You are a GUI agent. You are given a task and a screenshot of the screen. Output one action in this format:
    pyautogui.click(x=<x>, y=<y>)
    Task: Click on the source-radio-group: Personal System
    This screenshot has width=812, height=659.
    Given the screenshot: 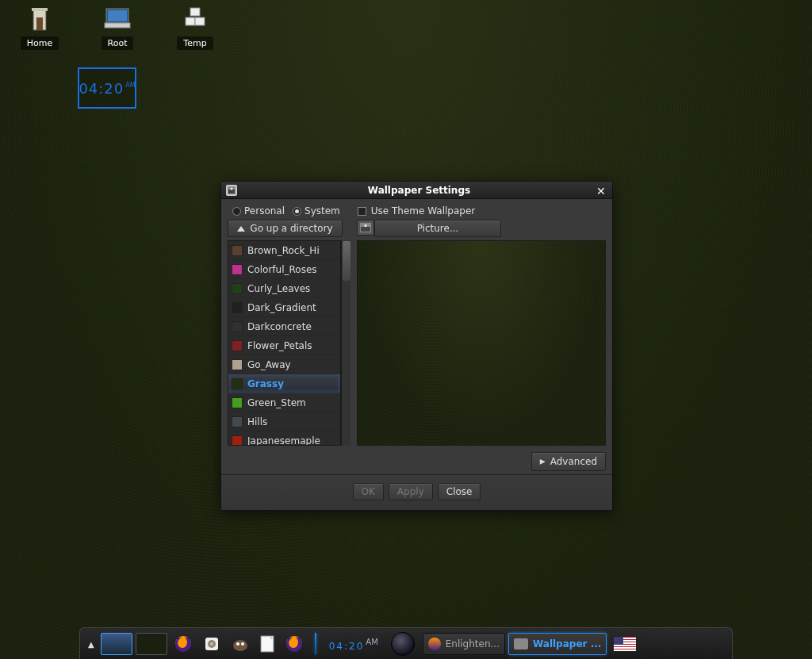 What is the action you would take?
    pyautogui.click(x=286, y=211)
    